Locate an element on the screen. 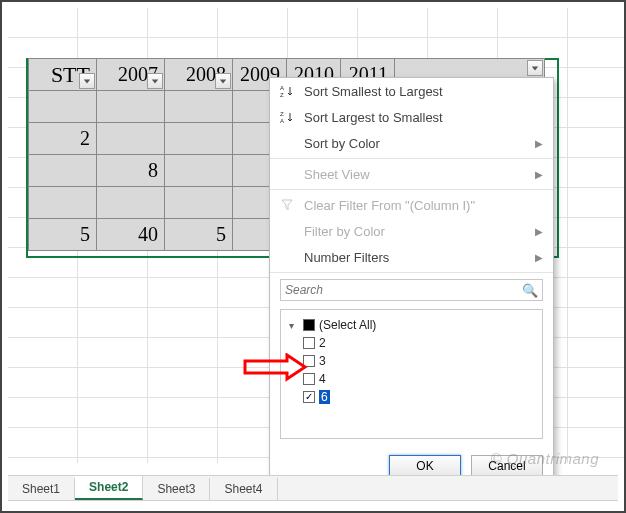 The height and width of the screenshot is (513, 626). tree-toggle-icon: ▾ is located at coordinates (294, 326).